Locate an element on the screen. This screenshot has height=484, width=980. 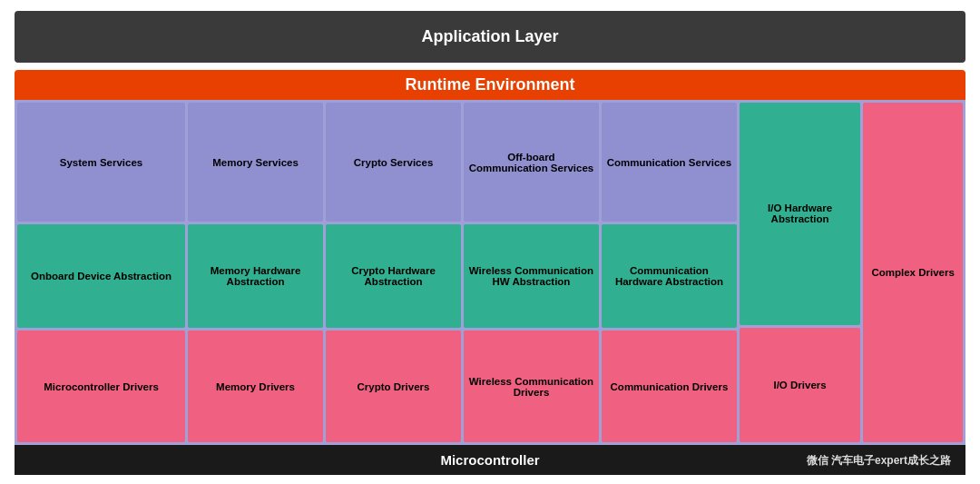
complex-drivers-label: Complex Drivers is located at coordinates (913, 272).